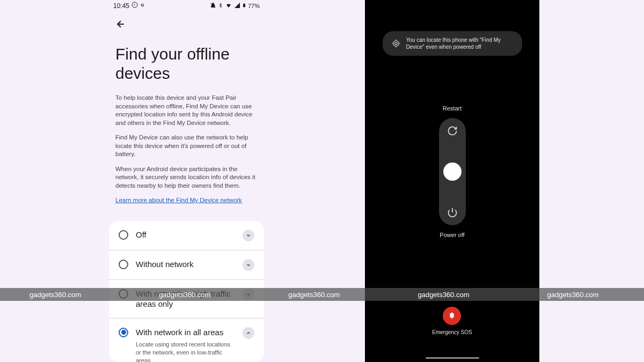 The width and height of the screenshot is (644, 362). Describe the element at coordinates (452, 43) in the screenshot. I see `find-device-notification: You can locate this phone with "Find My …` at that location.